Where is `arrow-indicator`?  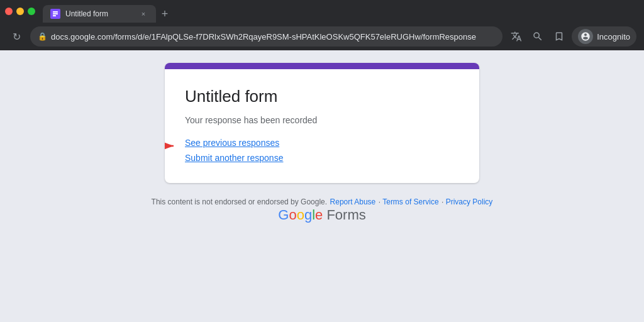
arrow-indicator is located at coordinates (172, 146).